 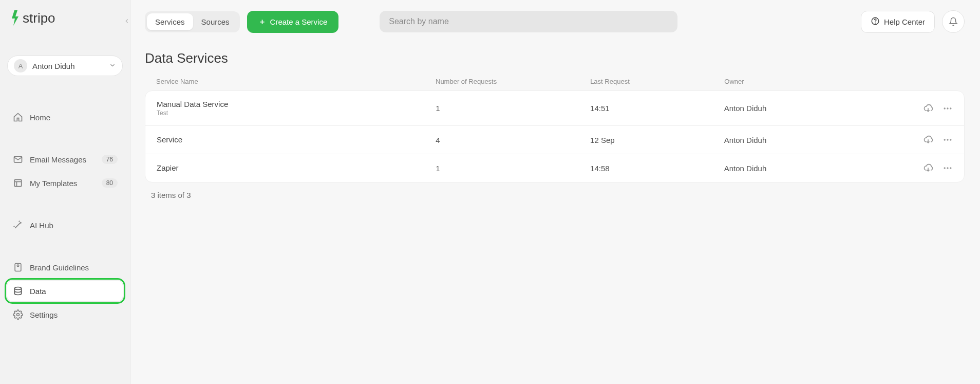 I want to click on brand-logo: stripo, so click(x=65, y=18).